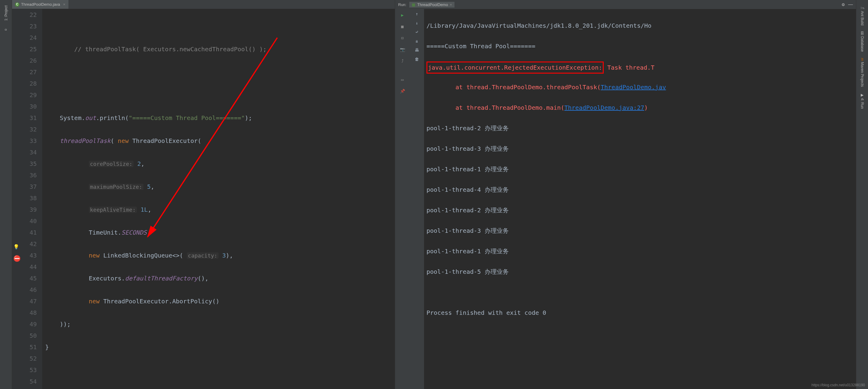 Image resolution: width=868 pixels, height=389 pixels. I want to click on run-config-tab: ▦ ThreadPoolDemo ×, so click(432, 5).